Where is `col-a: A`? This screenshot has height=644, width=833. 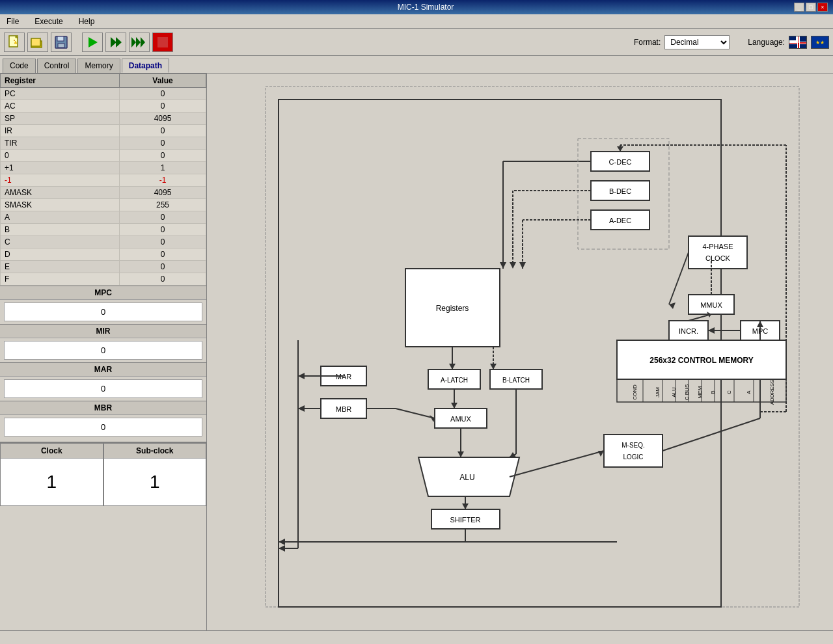
col-a: A is located at coordinates (748, 392).